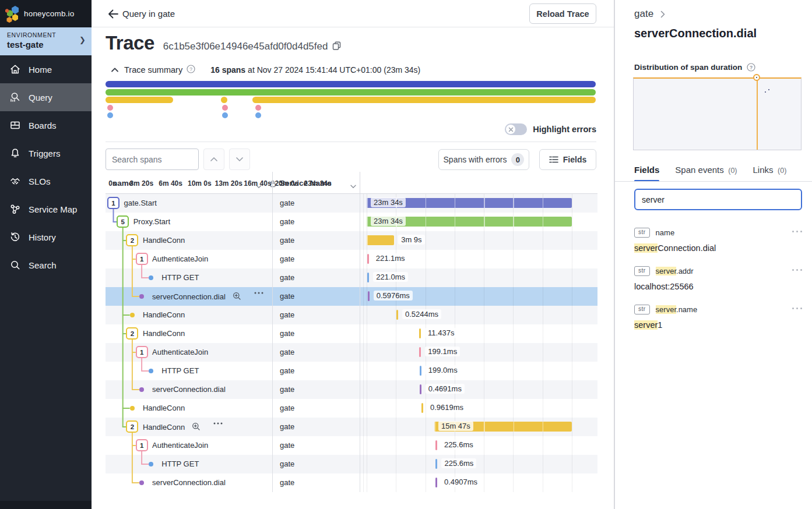 The height and width of the screenshot is (509, 812). Describe the element at coordinates (45, 125) in the screenshot. I see `sidebar-item-boards: Boards` at that location.